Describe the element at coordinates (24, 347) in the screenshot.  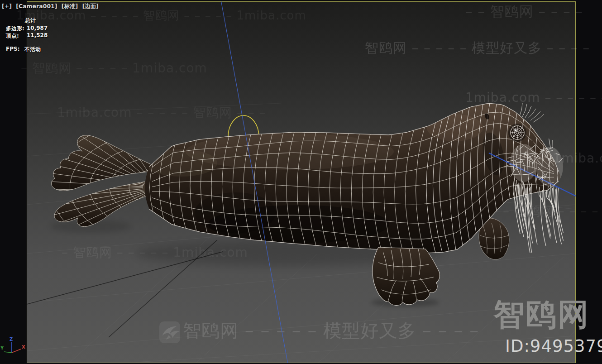
I see `axis-x-label: X` at that location.